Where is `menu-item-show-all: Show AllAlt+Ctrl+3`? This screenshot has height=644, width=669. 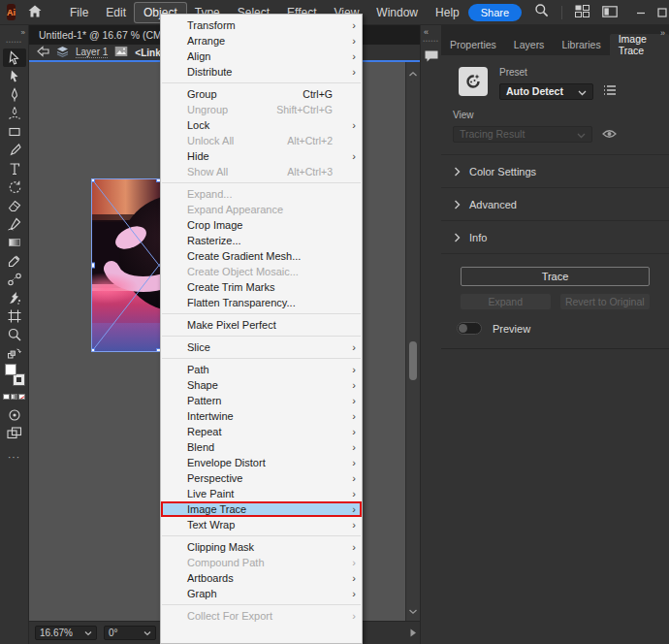
menu-item-show-all: Show AllAlt+Ctrl+3 is located at coordinates (262, 172).